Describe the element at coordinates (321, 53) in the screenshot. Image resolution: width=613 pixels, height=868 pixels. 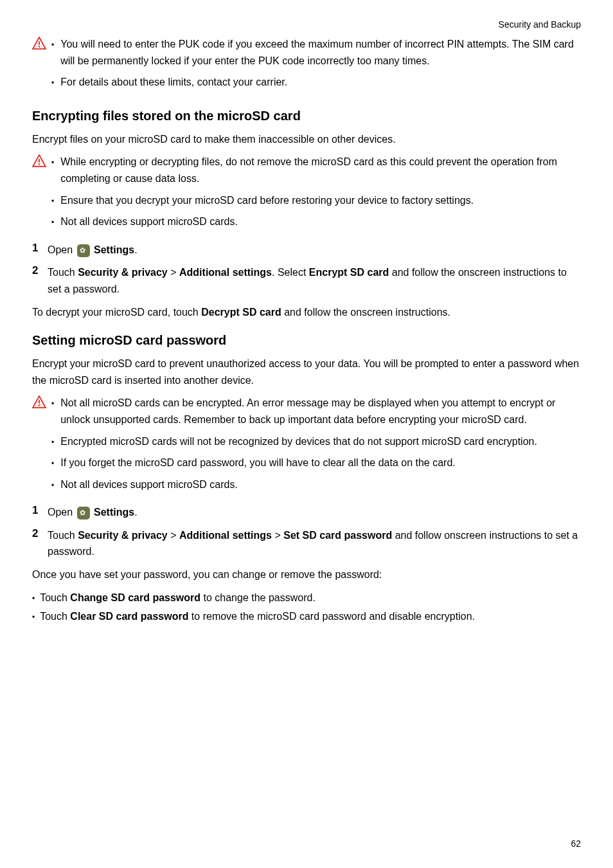
I see `list-text: You will need to enter the PUK code if y…` at that location.